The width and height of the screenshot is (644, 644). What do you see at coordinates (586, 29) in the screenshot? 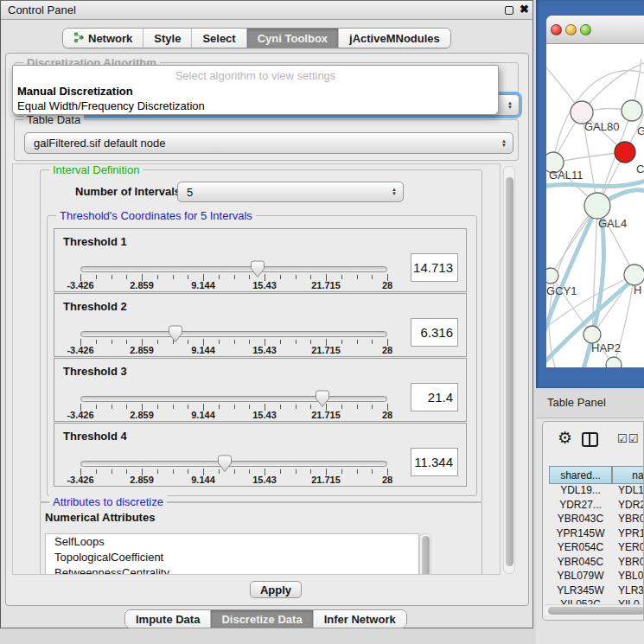
I see `zoom-traffic-light` at bounding box center [586, 29].